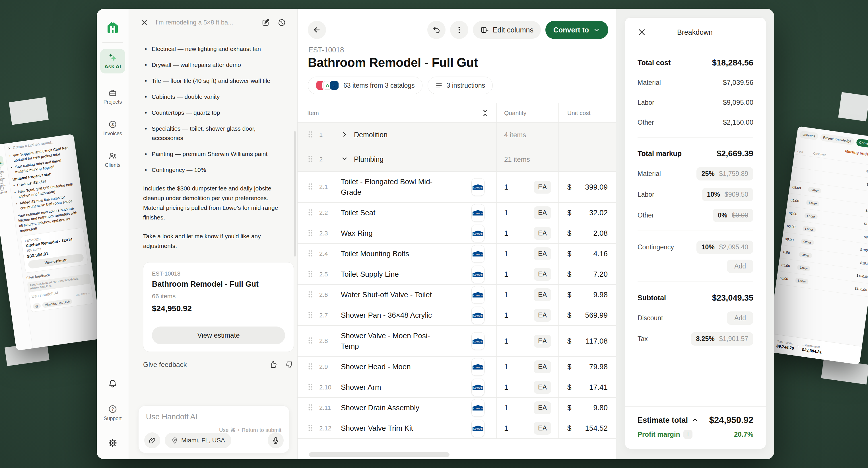 The image size is (868, 468). What do you see at coordinates (113, 384) in the screenshot?
I see `notifications-button` at bounding box center [113, 384].